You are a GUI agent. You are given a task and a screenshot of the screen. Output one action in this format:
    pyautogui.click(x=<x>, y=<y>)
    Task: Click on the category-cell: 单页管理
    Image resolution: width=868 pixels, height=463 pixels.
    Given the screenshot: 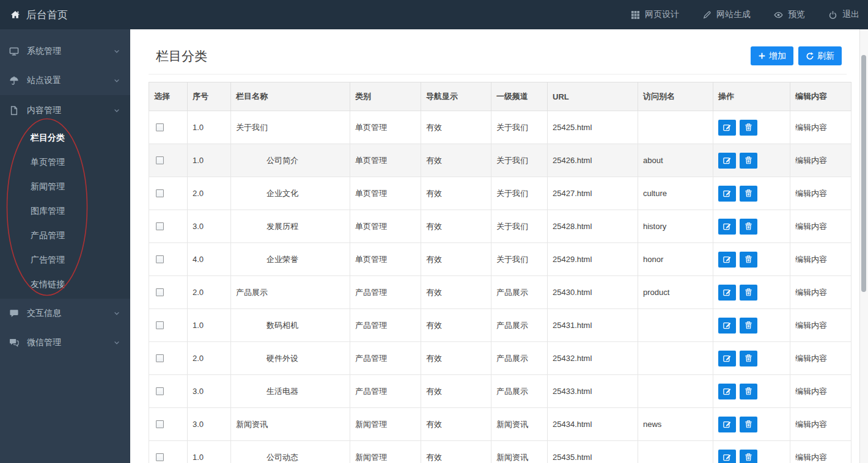 What is the action you would take?
    pyautogui.click(x=386, y=260)
    